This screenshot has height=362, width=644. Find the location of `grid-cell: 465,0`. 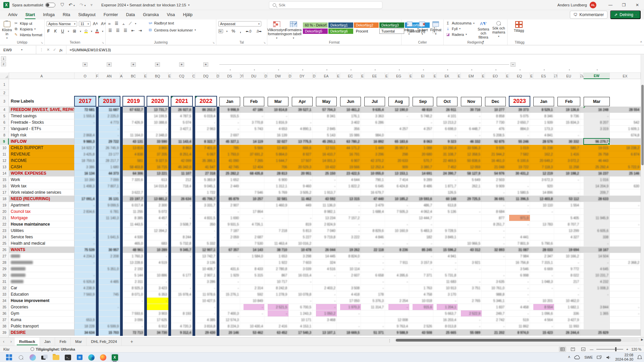

grid-cell: 465,0 is located at coordinates (133, 243).